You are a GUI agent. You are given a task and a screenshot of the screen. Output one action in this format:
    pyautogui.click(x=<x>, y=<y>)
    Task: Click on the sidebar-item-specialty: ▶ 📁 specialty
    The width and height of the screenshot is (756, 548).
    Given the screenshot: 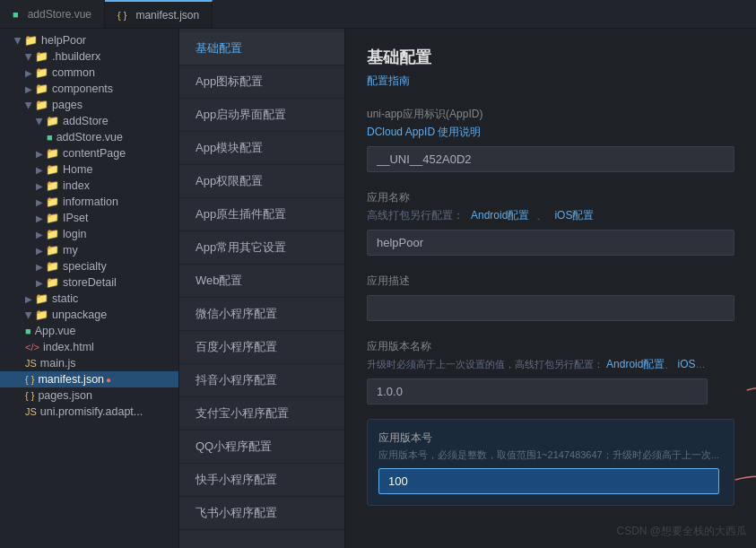 What is the action you would take?
    pyautogui.click(x=90, y=266)
    